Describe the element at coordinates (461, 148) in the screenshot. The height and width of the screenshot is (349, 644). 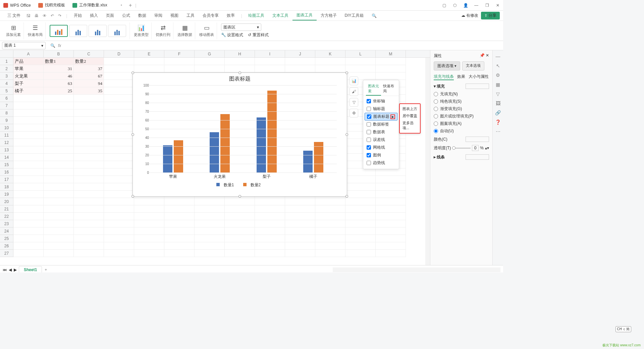
I see `opacity-slider` at that location.